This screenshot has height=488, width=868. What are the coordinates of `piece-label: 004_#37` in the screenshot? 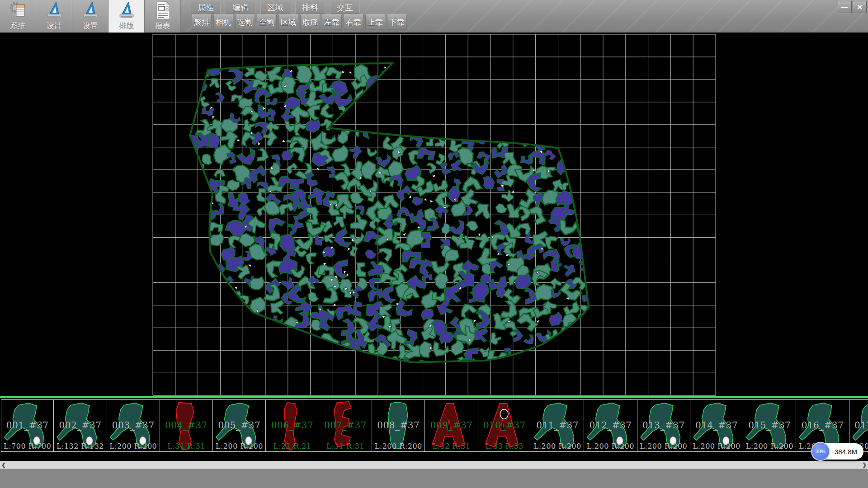 It's located at (186, 425).